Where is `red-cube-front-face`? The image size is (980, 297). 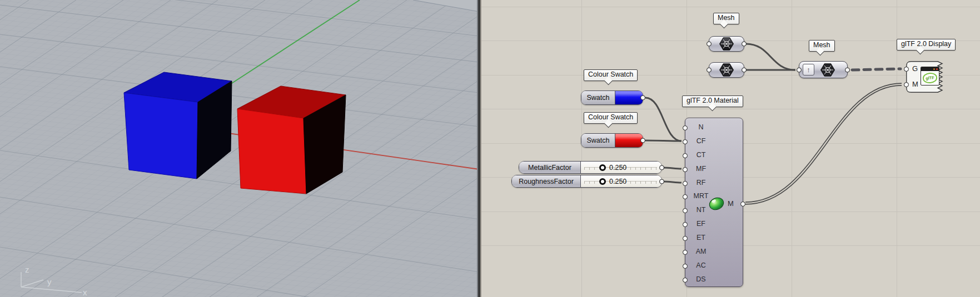 red-cube-front-face is located at coordinates (272, 151).